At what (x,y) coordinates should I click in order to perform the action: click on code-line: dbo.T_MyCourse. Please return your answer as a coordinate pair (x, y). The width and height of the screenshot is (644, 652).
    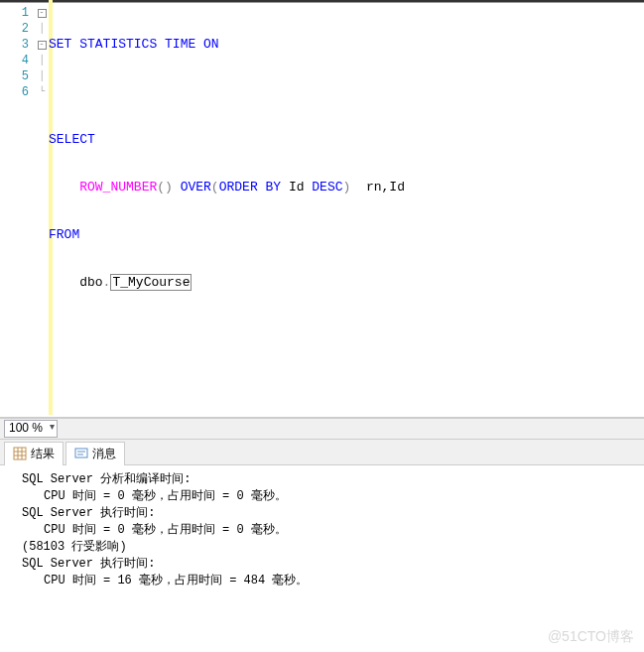
    Looking at the image, I should click on (346, 283).